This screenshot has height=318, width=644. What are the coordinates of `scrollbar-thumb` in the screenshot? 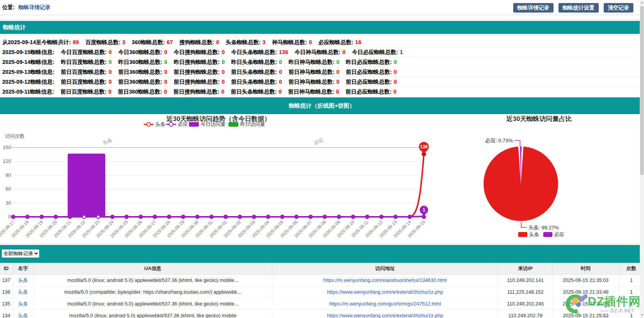 It's located at (642, 91).